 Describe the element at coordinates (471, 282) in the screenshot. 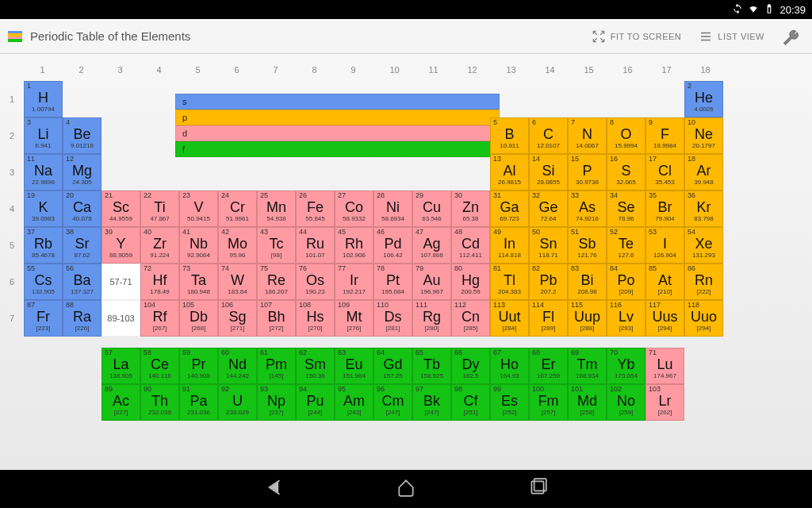

I see `element-Hg: 80Hg200.59` at that location.